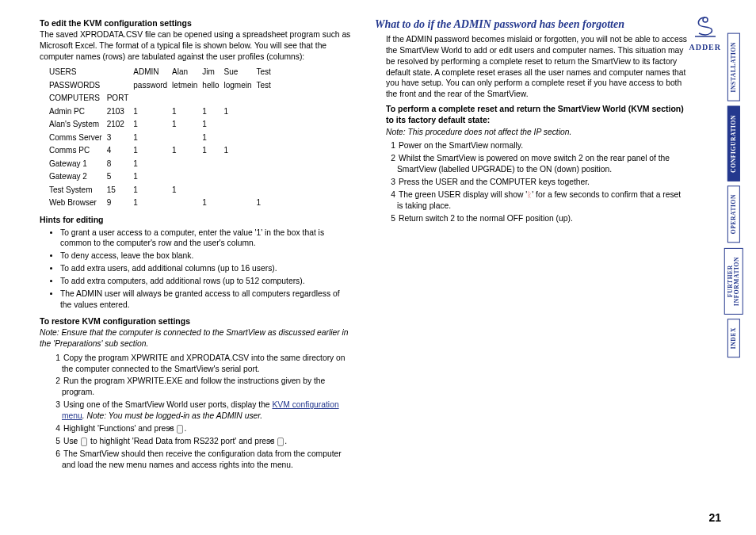  What do you see at coordinates (197, 269) in the screenshot?
I see `hints-list: To grant a user access to a computer, en…` at bounding box center [197, 269].